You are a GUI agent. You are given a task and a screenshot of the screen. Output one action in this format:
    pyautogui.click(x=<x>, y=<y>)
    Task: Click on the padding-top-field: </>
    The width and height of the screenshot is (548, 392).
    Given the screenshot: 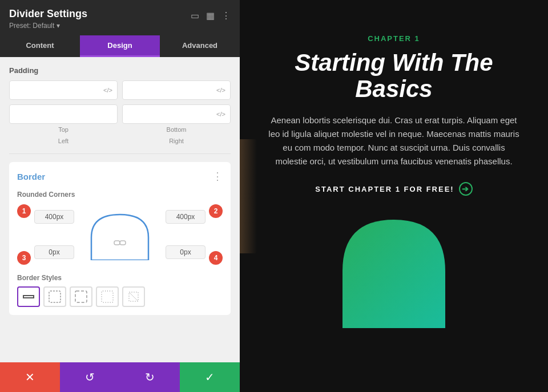 What is the action you would take?
    pyautogui.click(x=63, y=90)
    